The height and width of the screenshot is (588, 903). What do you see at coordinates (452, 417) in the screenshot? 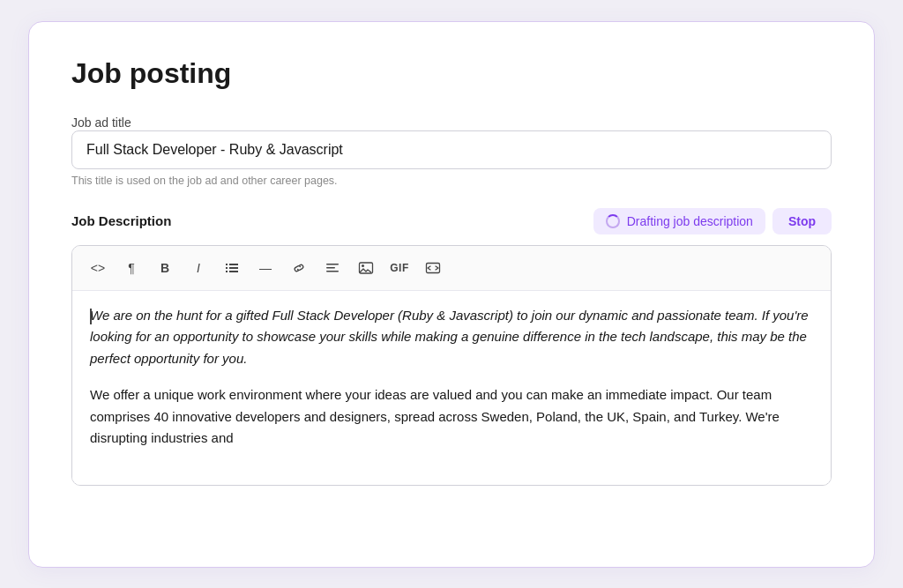
I see `editor-paragraph-2: We offer a unique work environment where…` at bounding box center [452, 417].